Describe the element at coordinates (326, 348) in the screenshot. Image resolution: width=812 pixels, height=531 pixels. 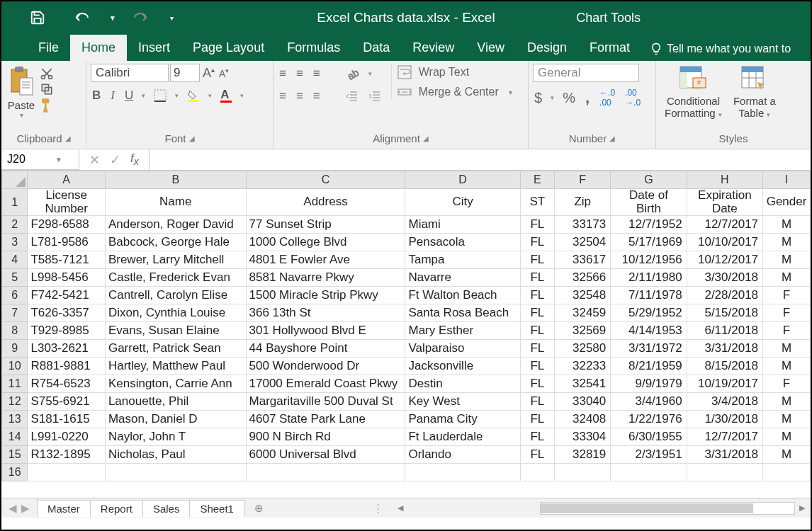
I see `cell: 44 Bayshore Point` at that location.